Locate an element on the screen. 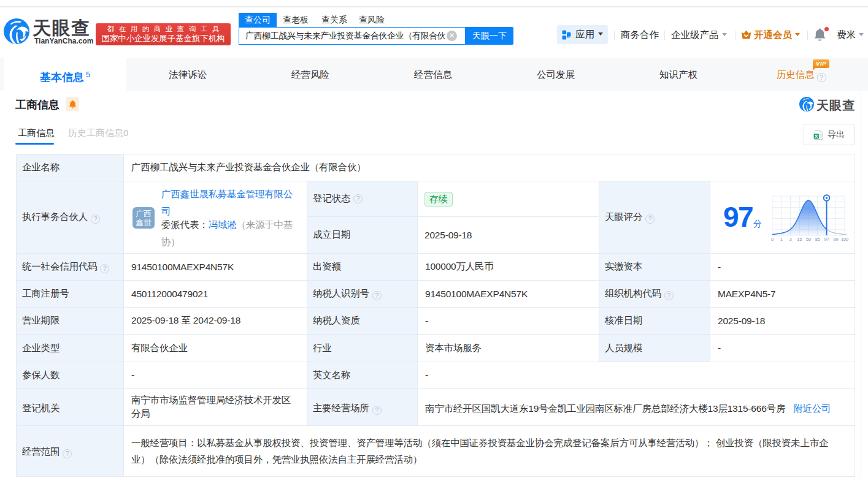  brand-domain: TianYanCha.com is located at coordinates (64, 41).